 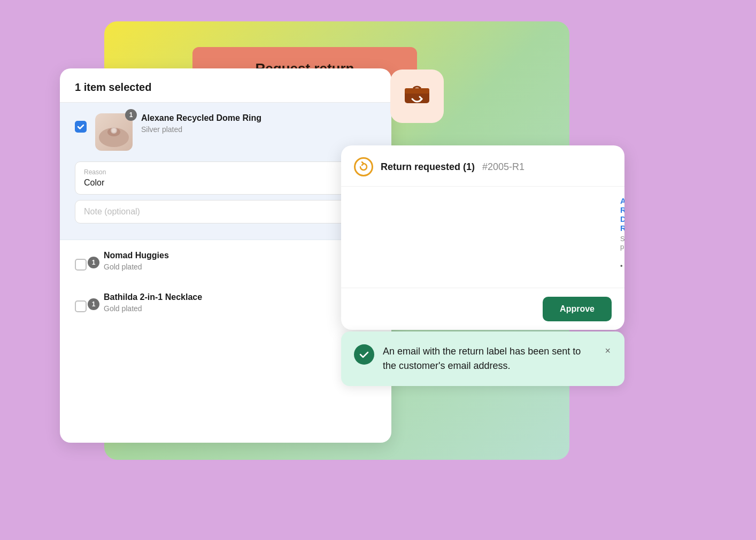 What do you see at coordinates (577, 309) in the screenshot?
I see `approve-button: Approve` at bounding box center [577, 309].